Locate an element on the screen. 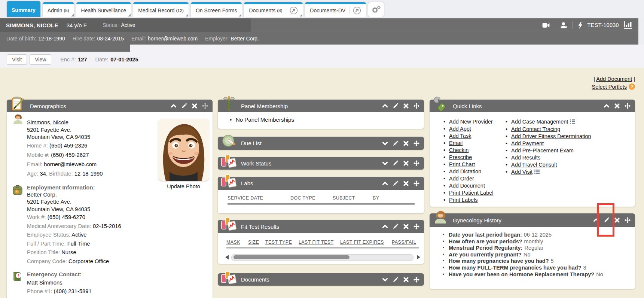 Image resolution: width=644 pixels, height=298 pixels. patient-name-link: Simmons, Nicole is located at coordinates (48, 122).